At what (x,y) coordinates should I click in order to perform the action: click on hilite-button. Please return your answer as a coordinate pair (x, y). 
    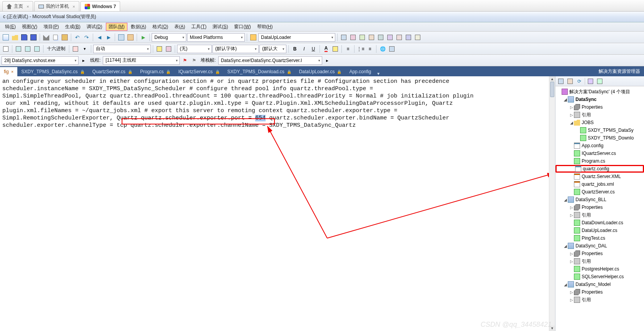
    Looking at the image, I should click on (335, 49).